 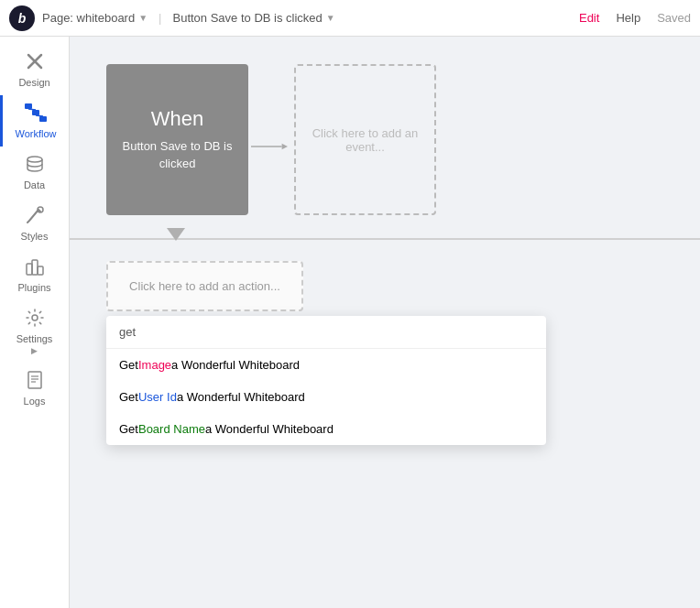 What do you see at coordinates (629, 18) in the screenshot?
I see `help-button: Help` at bounding box center [629, 18].